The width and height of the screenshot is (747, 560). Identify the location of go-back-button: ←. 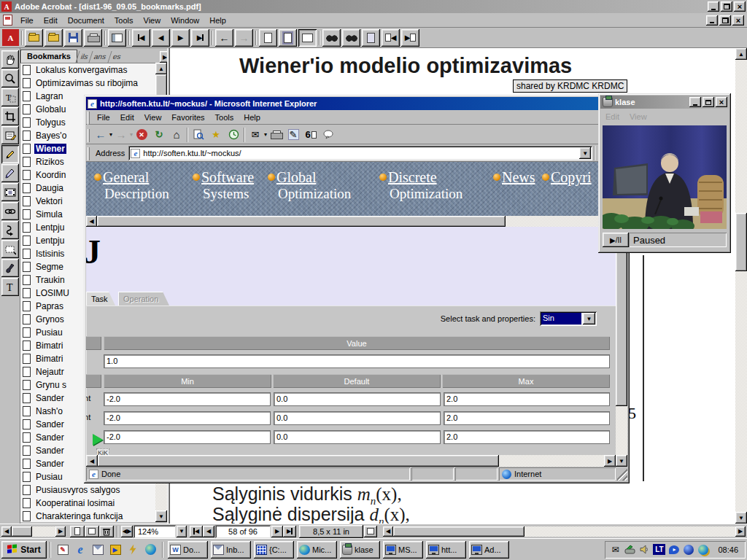
(225, 38).